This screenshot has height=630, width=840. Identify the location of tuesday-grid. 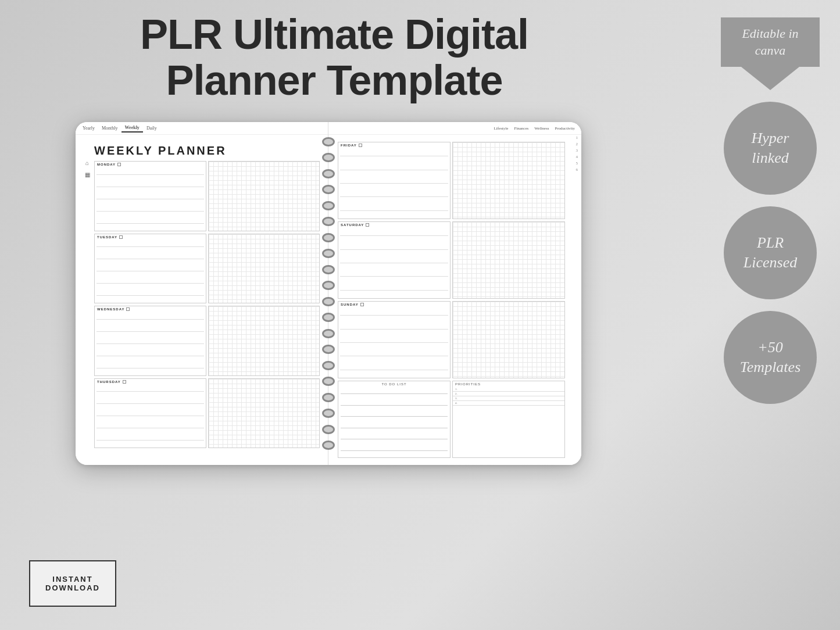
(264, 269).